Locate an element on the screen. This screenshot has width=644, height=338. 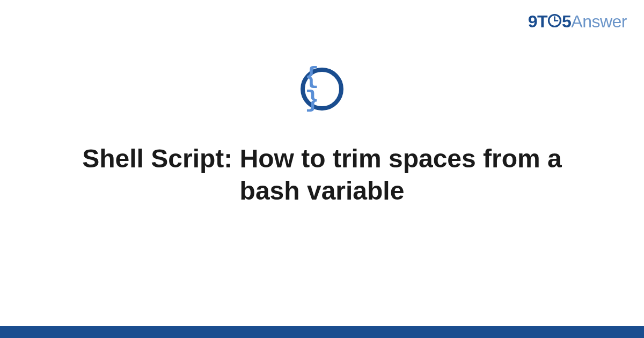
logo-nine: 9 is located at coordinates (532, 21).